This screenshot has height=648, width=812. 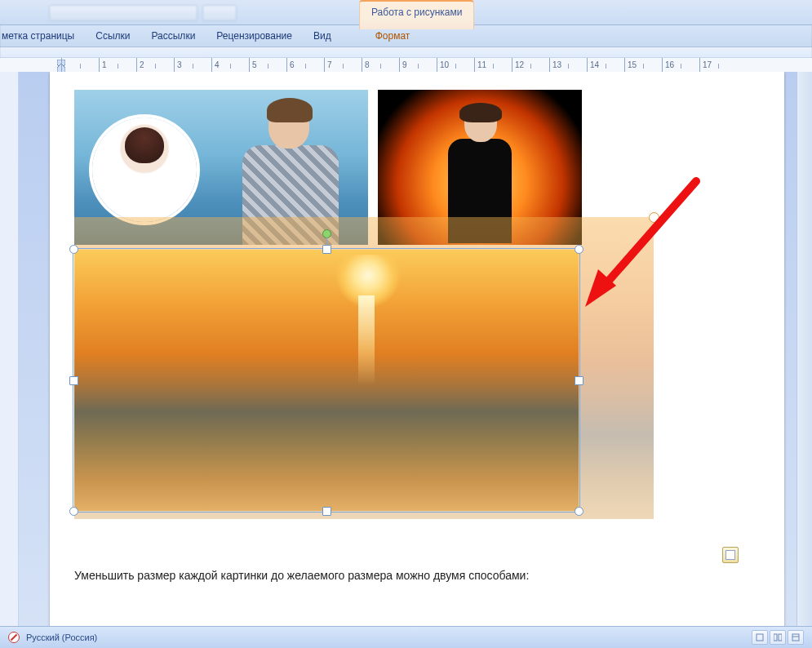 What do you see at coordinates (417, 576) in the screenshot?
I see `body-paragraph: Уменьшить размер каждой картинки до жела…` at bounding box center [417, 576].